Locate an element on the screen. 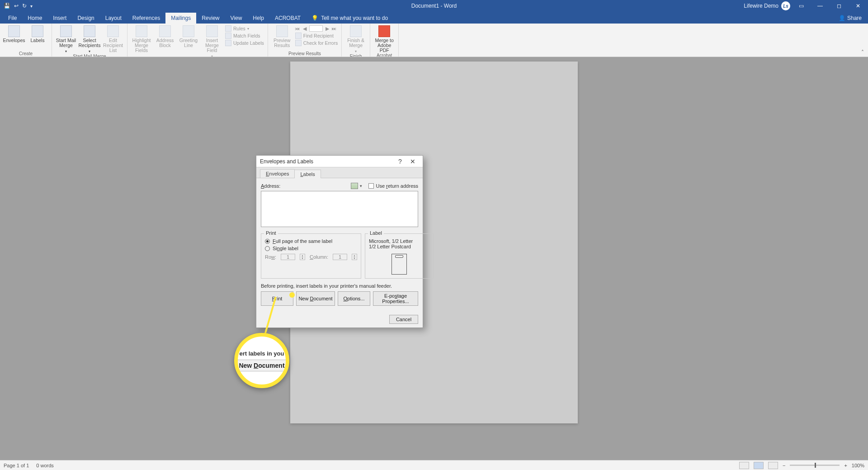  group-label: Create is located at coordinates (26, 54).